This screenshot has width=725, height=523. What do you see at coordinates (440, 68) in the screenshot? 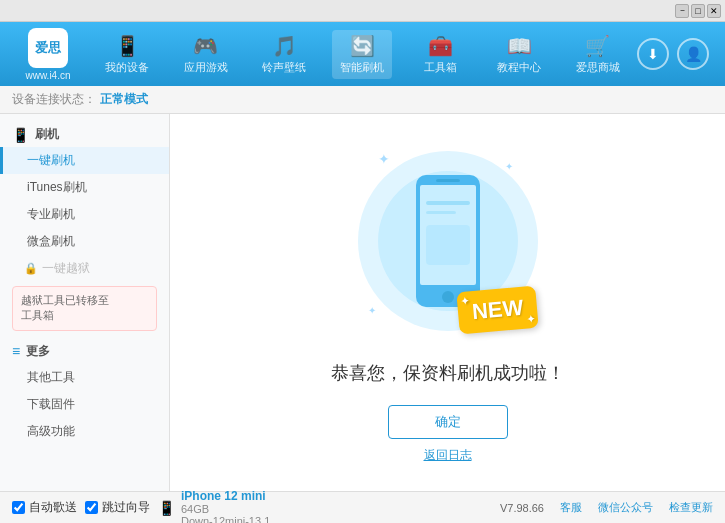
I see `toolbox-label: 工具箱` at bounding box center [440, 68].